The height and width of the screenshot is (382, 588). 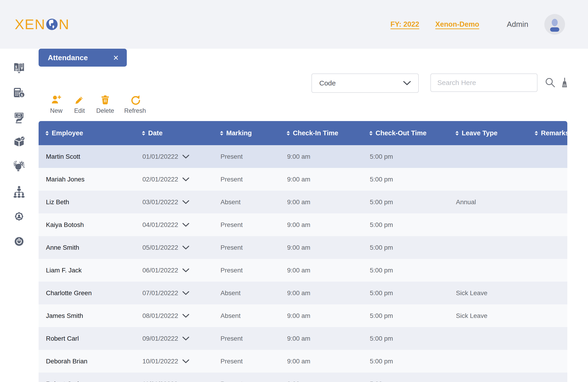 What do you see at coordinates (303, 339) in the screenshot?
I see `table-row: Robert Carl09/01/20222Present9:00 am5:00…` at bounding box center [303, 339].